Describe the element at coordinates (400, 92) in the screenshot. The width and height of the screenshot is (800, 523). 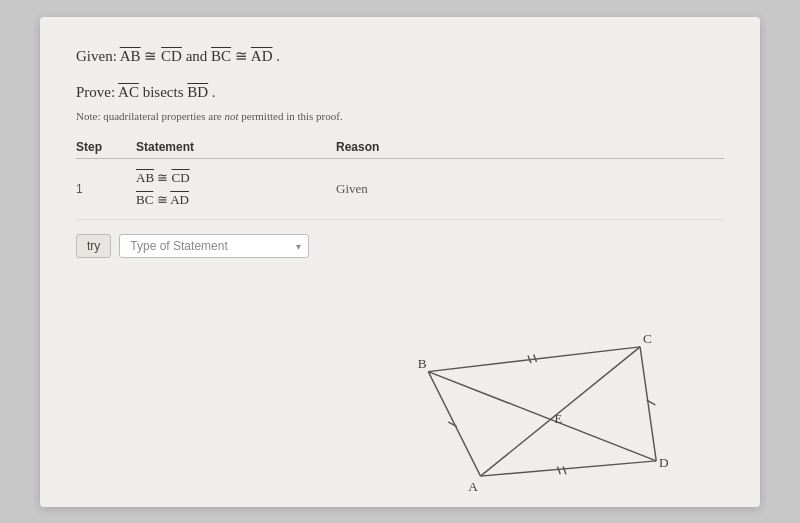
I see `prove-line: Prove: AC bisects BD .` at that location.